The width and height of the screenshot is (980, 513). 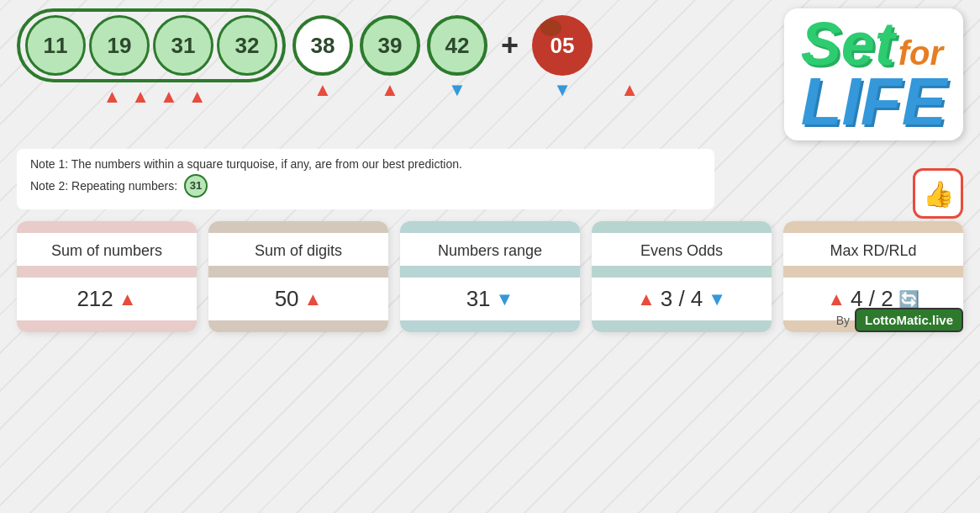 I want to click on bonus-ball-group: 05 ▼, so click(x=562, y=58).